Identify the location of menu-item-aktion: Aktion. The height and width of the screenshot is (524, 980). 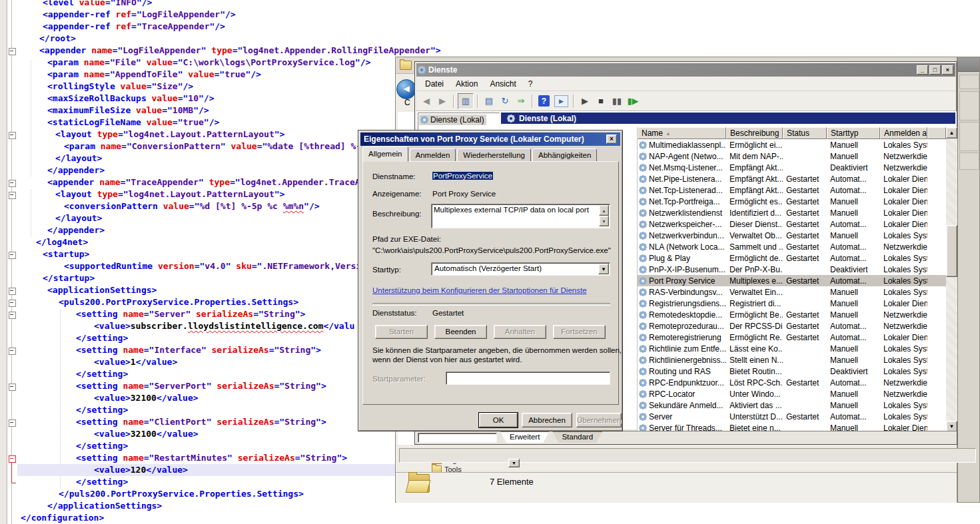
(466, 84).